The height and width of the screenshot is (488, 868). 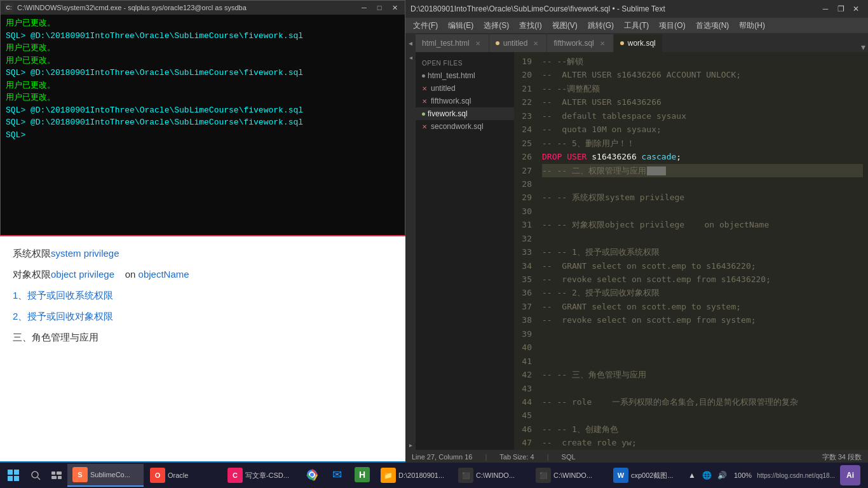 I want to click on markdown-line: 1、授予或回收系统权限, so click(x=203, y=295).